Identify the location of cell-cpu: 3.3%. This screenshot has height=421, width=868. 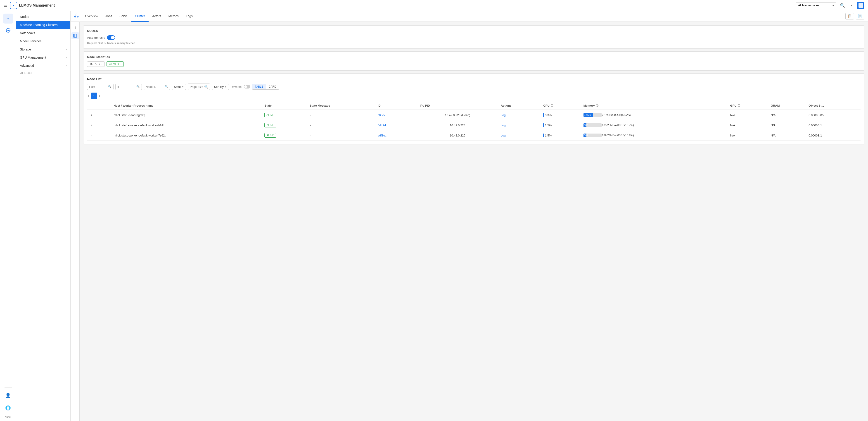
(561, 115).